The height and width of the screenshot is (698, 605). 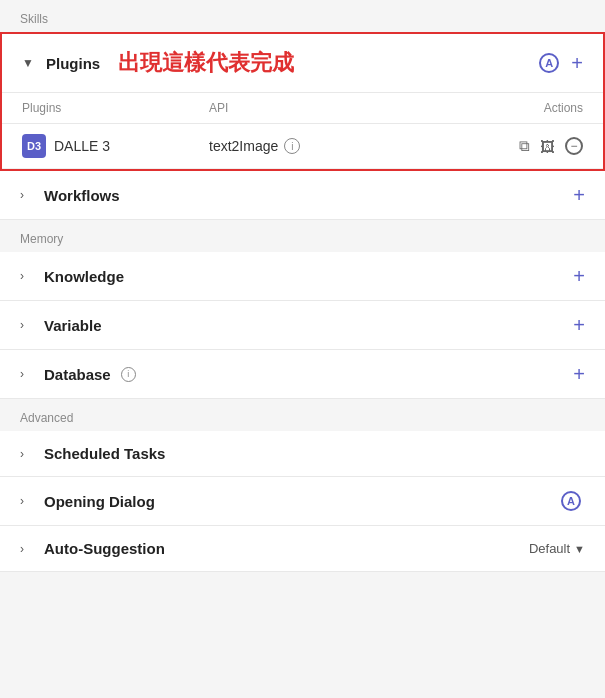 What do you see at coordinates (292, 146) in the screenshot?
I see `api-info-icon: i` at bounding box center [292, 146].